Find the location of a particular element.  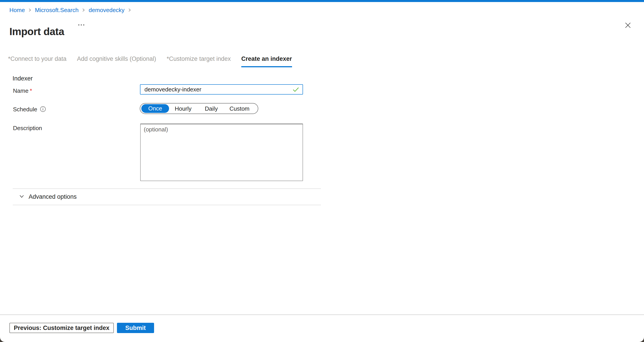

schedule-segmented-control: Once Hourly Daily Custom is located at coordinates (199, 108).